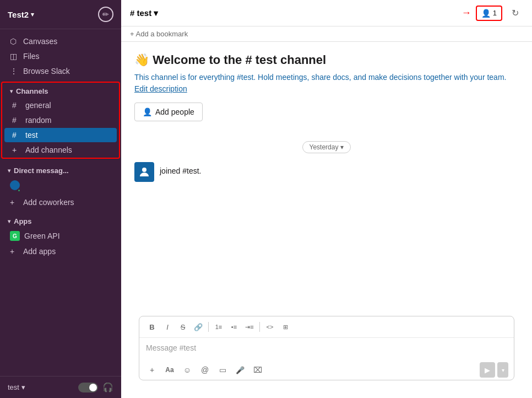 Image resolution: width=532 pixels, height=398 pixels. What do you see at coordinates (239, 60) in the screenshot?
I see `welcome-title-text: Welcome to the # test channel` at bounding box center [239, 60].